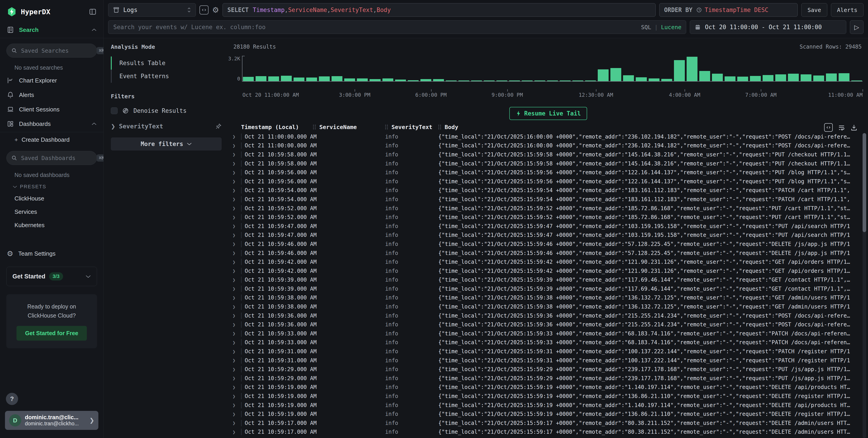  What do you see at coordinates (57, 50) in the screenshot?
I see `saved-searches-input` at bounding box center [57, 50].